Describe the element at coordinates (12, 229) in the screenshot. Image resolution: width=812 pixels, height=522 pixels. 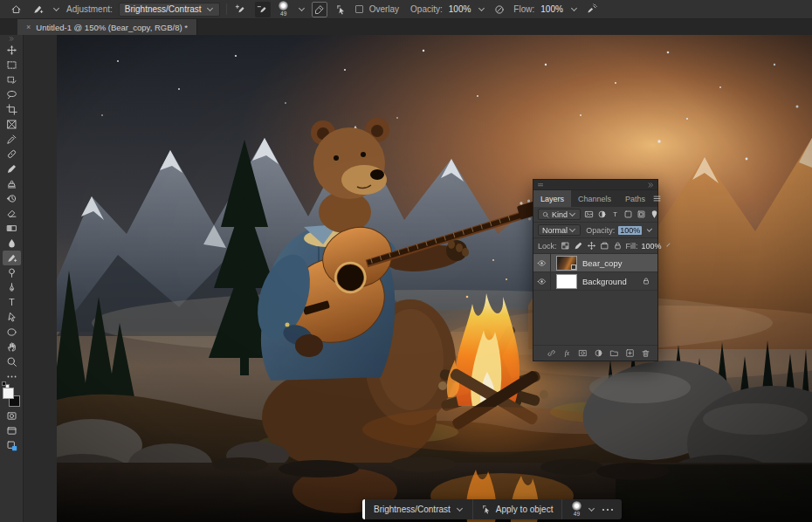
I see `gradient-tool` at that location.